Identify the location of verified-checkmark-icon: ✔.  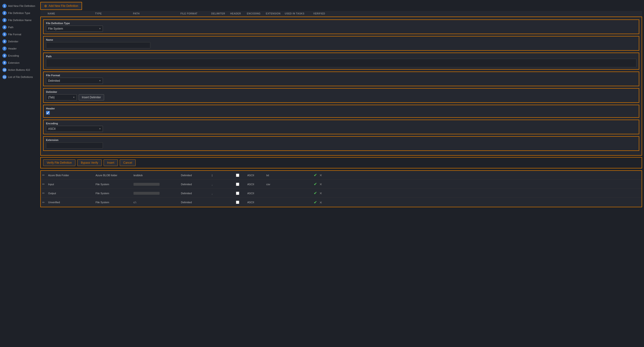
(315, 193).